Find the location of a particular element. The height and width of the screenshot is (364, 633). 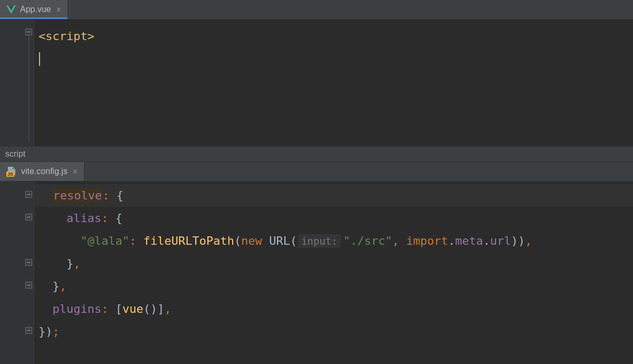

gutter-top is located at coordinates (17, 83).